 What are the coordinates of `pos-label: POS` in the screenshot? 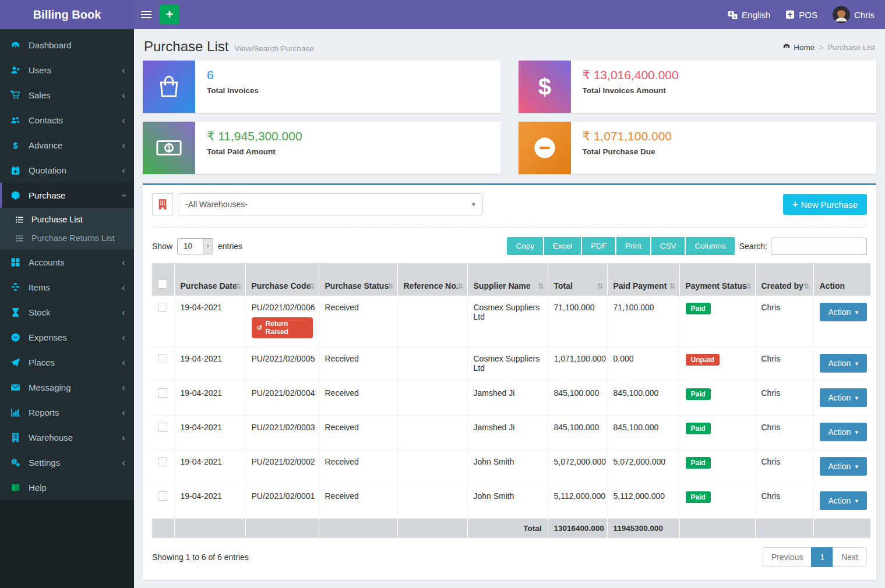 It's located at (808, 15).